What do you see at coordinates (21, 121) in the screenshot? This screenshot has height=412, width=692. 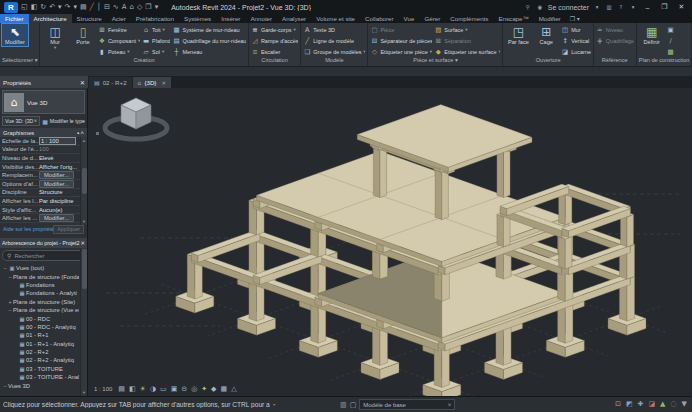 I see `type-dropdown: Vue 3D: {3D ˅` at bounding box center [21, 121].